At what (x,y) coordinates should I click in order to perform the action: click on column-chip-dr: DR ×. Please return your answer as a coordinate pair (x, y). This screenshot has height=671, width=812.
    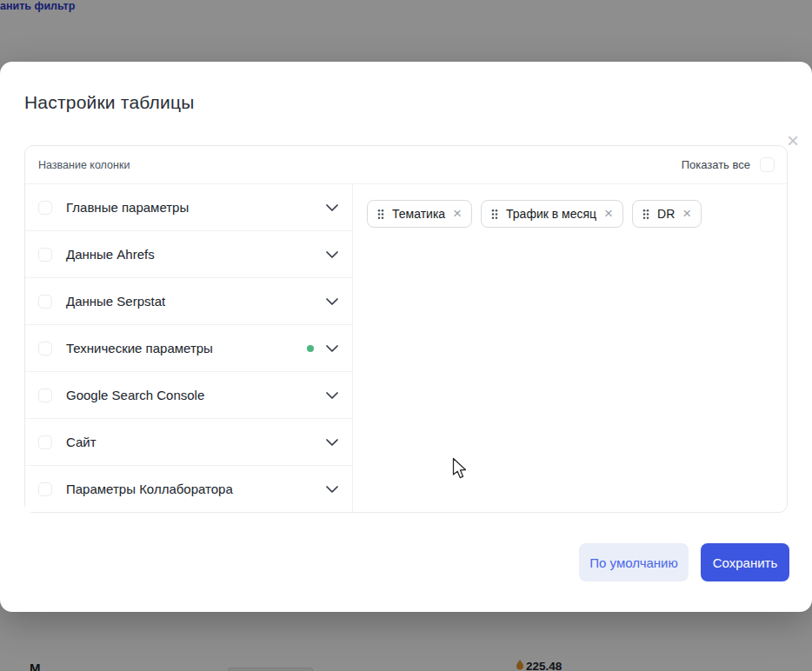
    Looking at the image, I should click on (667, 214).